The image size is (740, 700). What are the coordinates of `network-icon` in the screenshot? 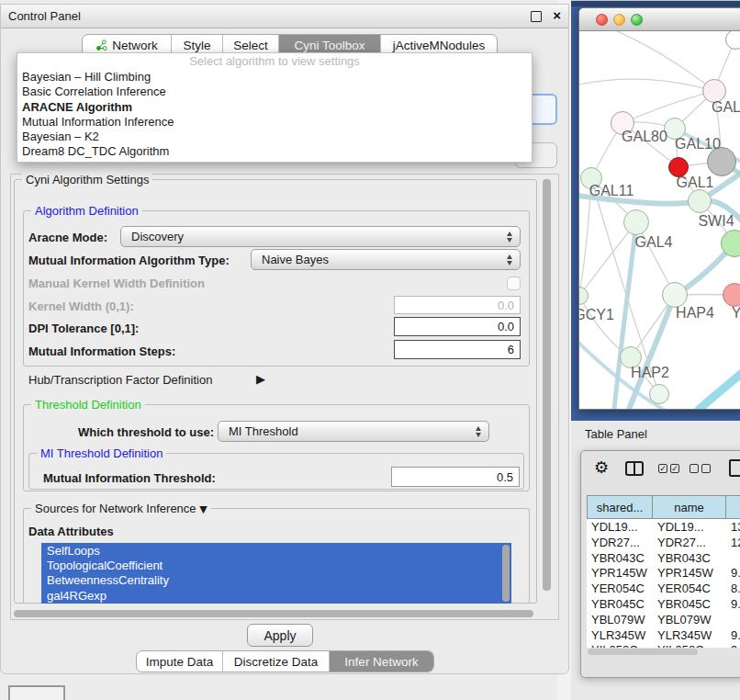 It's located at (101, 46).